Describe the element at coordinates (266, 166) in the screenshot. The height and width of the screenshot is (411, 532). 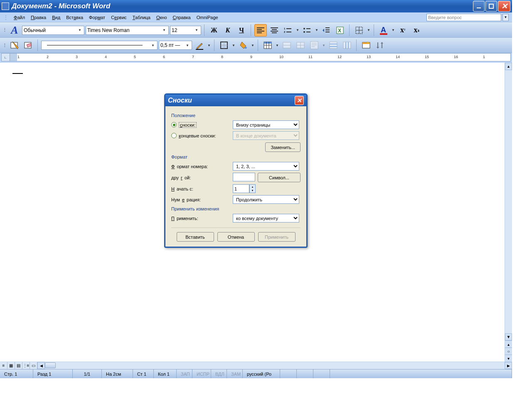
I see `number-format-select: 1, 2, 3, ...` at that location.